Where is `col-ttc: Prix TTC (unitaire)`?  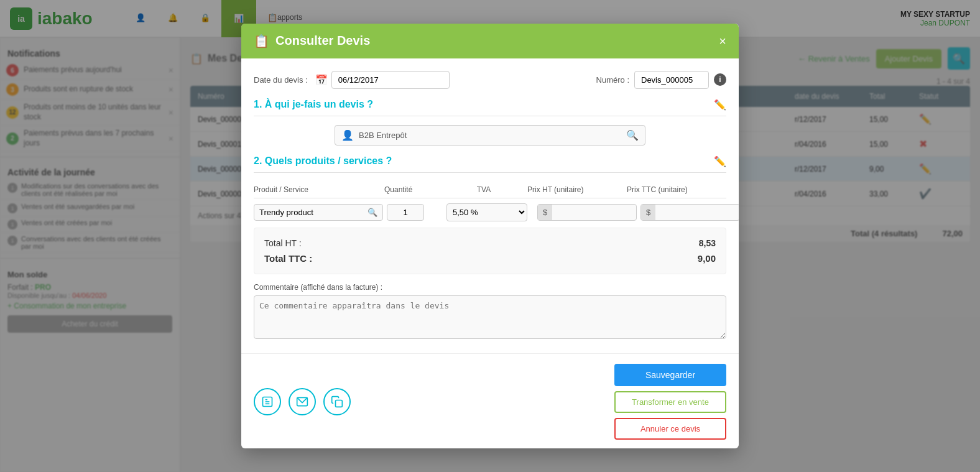
col-ttc: Prix TTC (unitaire) is located at coordinates (677, 190).